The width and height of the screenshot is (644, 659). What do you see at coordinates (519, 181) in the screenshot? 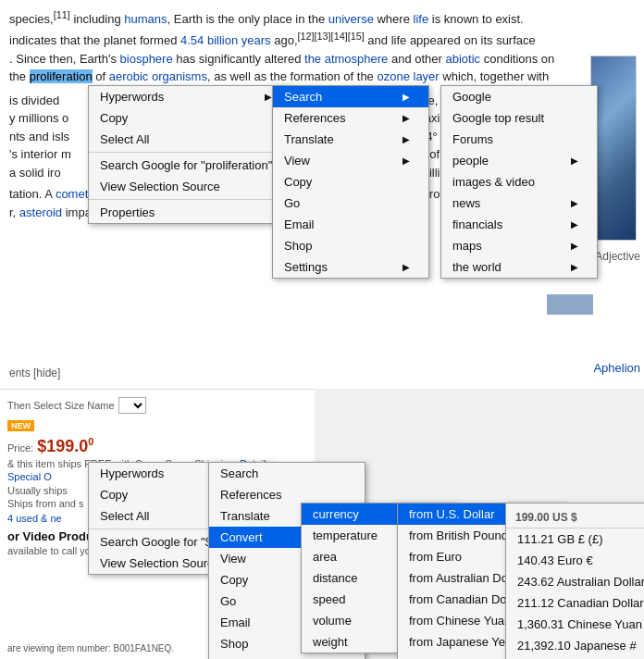
I see `context-menu-wiki-google: Google Google top result Forums people ▶…` at bounding box center [519, 181].